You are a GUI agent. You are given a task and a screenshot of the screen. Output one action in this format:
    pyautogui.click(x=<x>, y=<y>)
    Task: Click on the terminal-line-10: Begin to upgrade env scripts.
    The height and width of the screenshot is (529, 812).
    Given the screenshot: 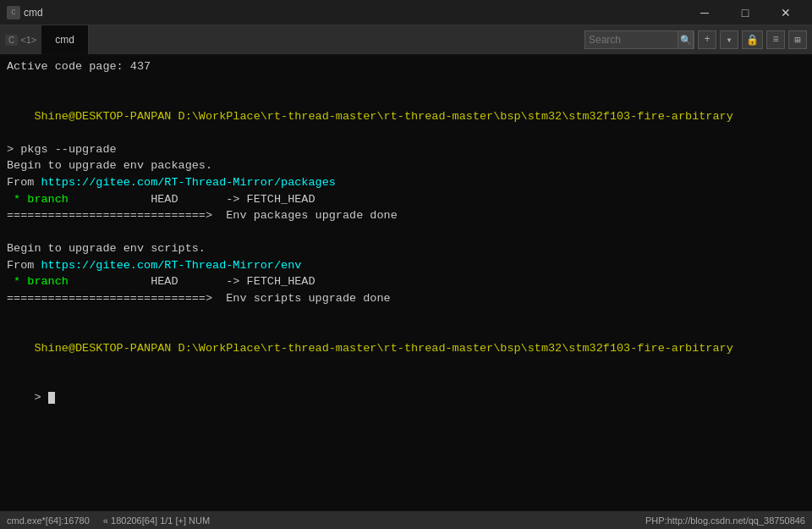 What is the action you would take?
    pyautogui.click(x=406, y=249)
    